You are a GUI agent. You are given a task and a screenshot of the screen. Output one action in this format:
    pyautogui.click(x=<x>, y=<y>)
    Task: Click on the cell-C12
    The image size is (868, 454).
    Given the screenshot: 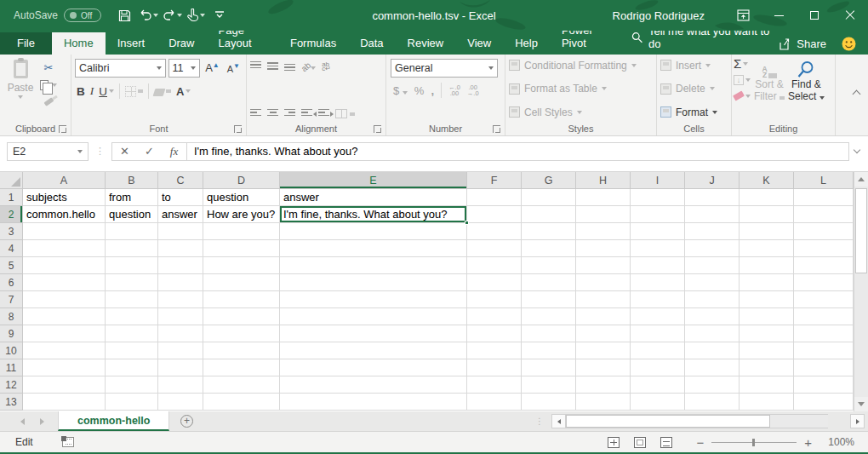 What is the action you would take?
    pyautogui.click(x=180, y=385)
    